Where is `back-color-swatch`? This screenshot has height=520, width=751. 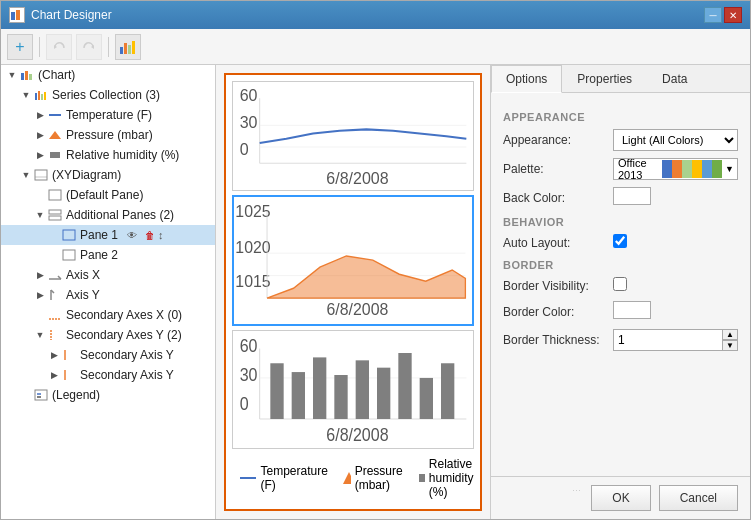
back-color-swatch is located at coordinates (632, 196).